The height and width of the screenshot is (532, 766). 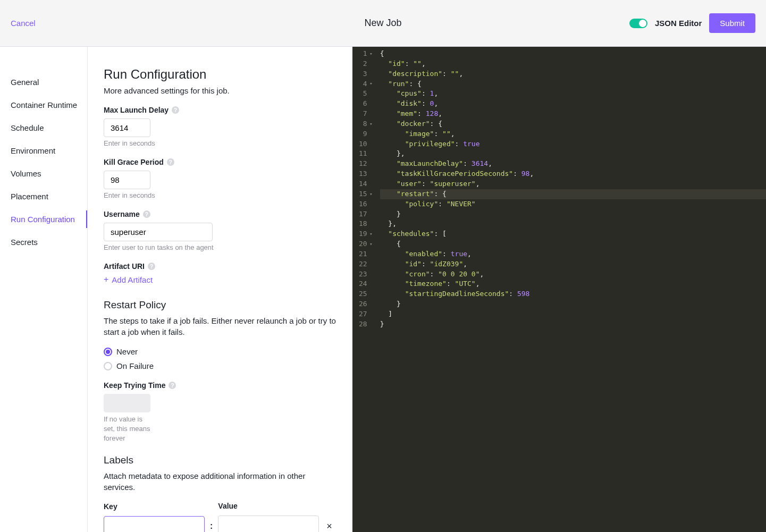 I want to click on header: Cancel New Job JSON Editor Submit, so click(x=383, y=23).